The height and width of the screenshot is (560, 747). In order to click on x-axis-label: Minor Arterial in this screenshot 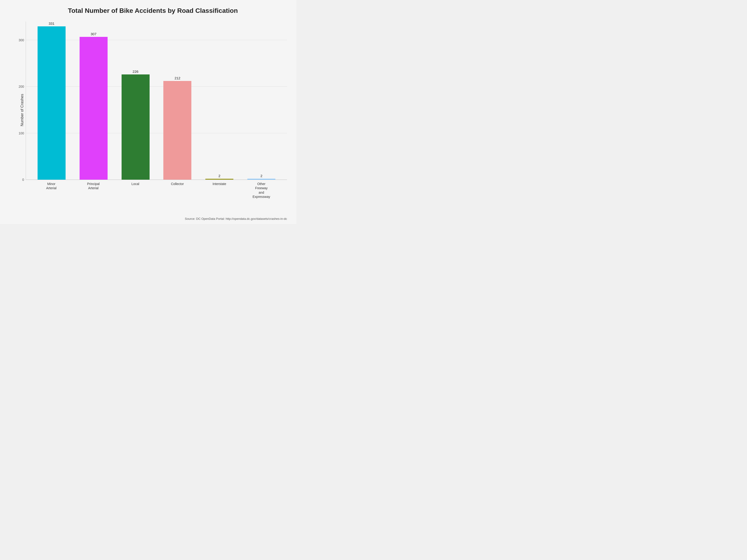, I will do `click(51, 190)`.